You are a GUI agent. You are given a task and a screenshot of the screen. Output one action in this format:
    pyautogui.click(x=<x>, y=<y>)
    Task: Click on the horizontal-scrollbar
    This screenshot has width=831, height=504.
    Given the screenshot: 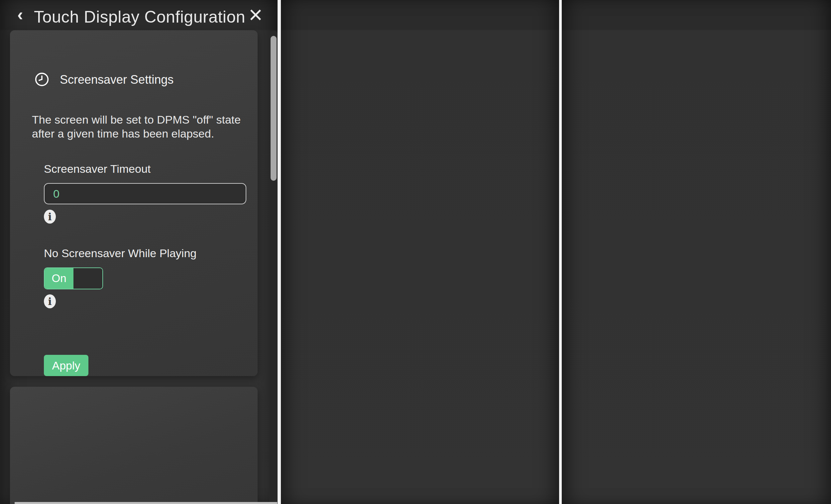 What is the action you would take?
    pyautogui.click(x=146, y=503)
    